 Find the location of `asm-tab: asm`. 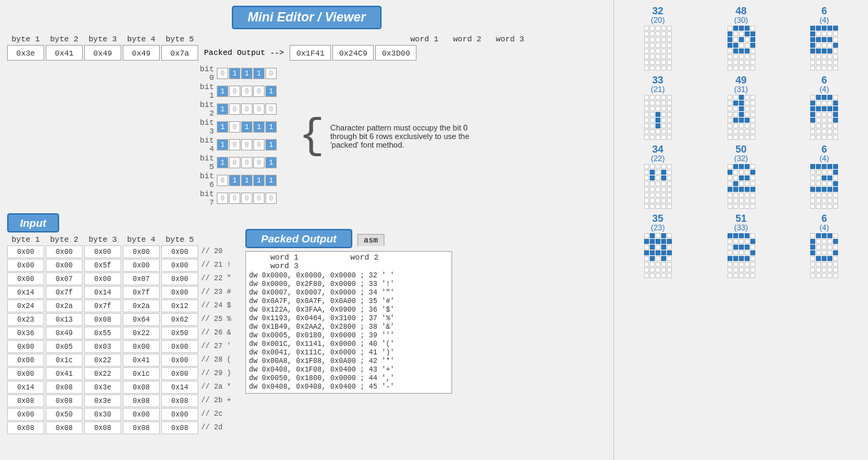

asm-tab: asm is located at coordinates (371, 240).